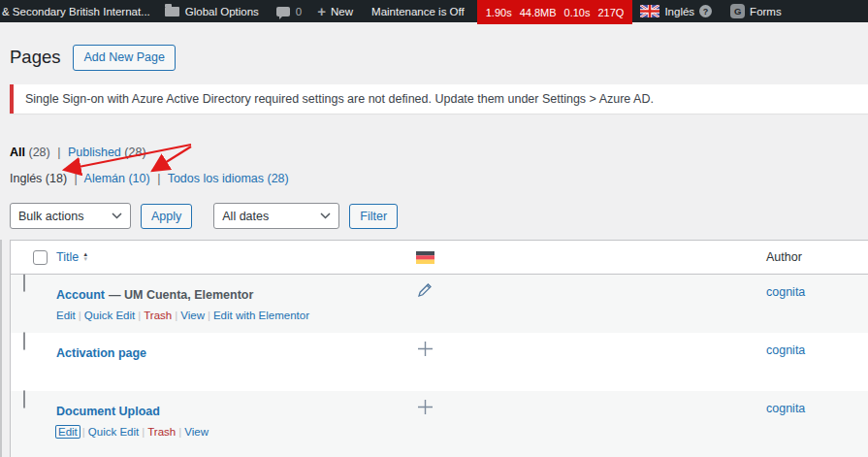 This screenshot has height=457, width=868. I want to click on maintenance-status: Maintenance is Off, so click(418, 12).